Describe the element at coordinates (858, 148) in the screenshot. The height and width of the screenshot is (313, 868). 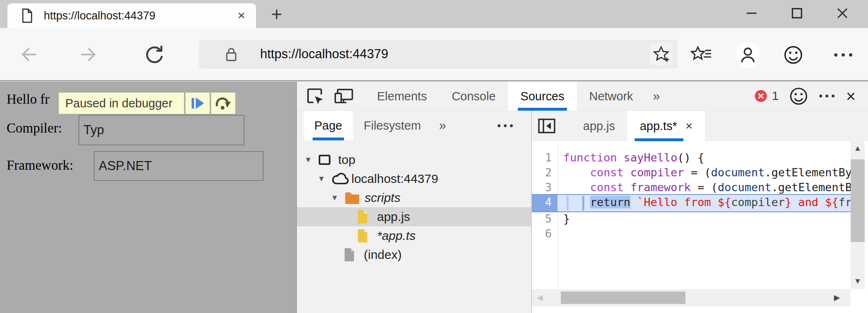
I see `scroll-up-icon: ▲` at that location.